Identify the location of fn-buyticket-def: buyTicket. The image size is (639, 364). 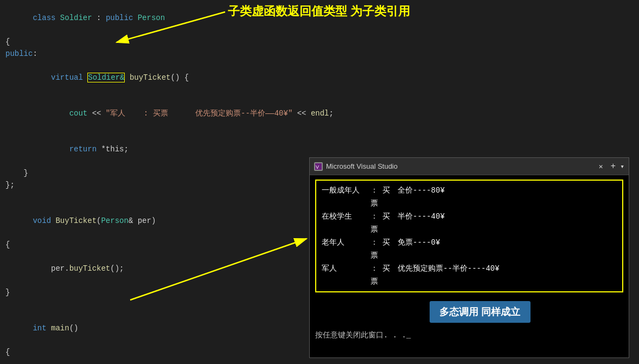
(150, 78).